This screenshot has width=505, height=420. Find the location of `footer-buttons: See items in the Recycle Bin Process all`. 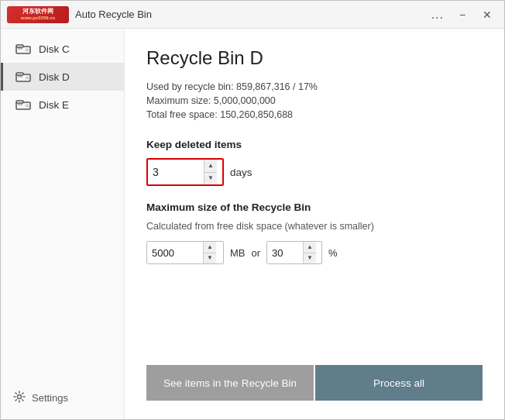

footer-buttons: See items in the Recycle Bin Process all is located at coordinates (314, 375).